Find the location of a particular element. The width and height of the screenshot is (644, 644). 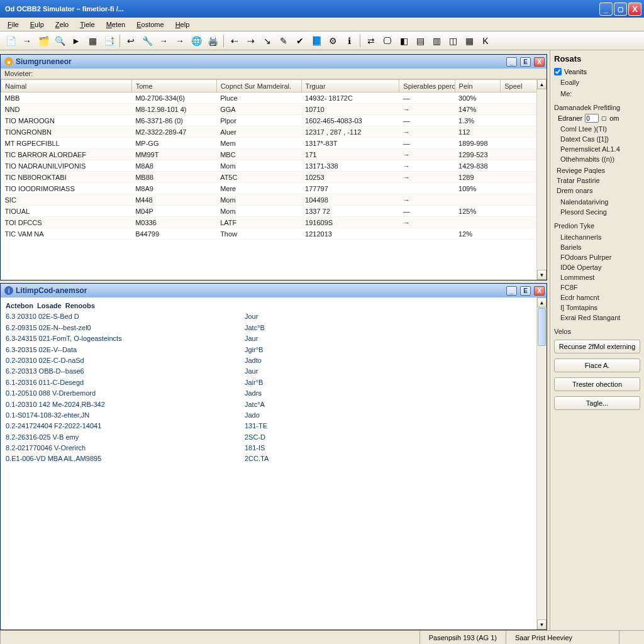

simulator-minimize-button: _ is located at coordinates (512, 62).